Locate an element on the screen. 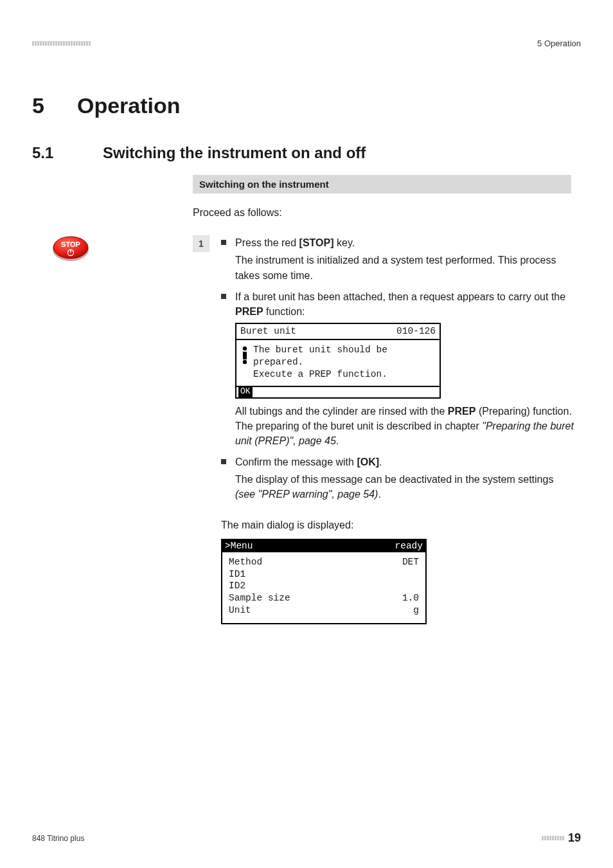 The image size is (613, 868). footer-product-name: 848 Titrino plus is located at coordinates (58, 838).